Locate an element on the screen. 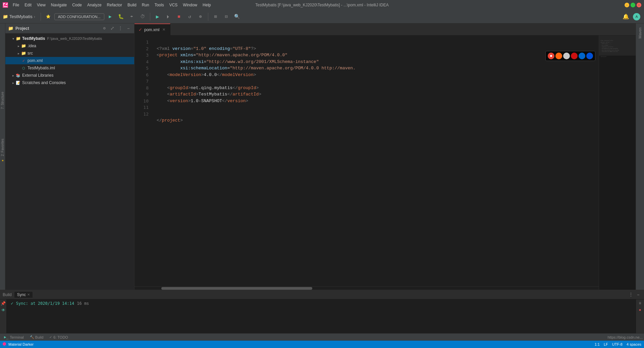 This screenshot has height=348, width=644. menu-vcs: VCS is located at coordinates (174, 5).